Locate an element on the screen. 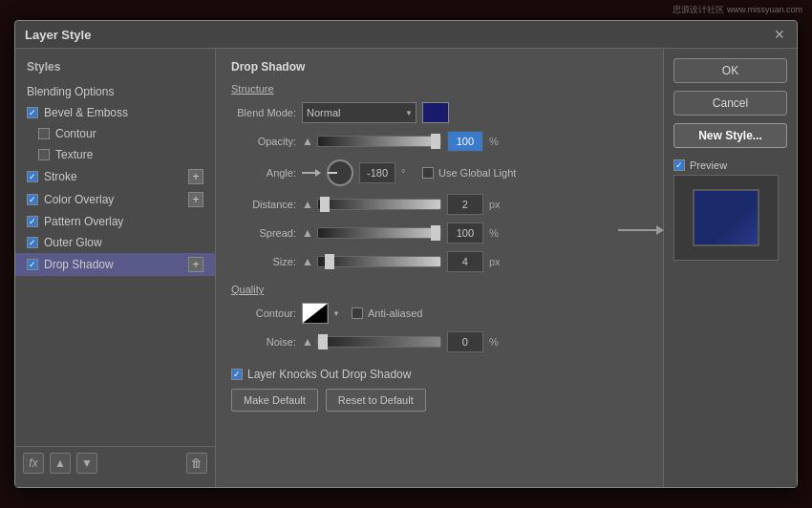 The height and width of the screenshot is (508, 812). size-slider-wrapper: ▲ is located at coordinates (372, 262).